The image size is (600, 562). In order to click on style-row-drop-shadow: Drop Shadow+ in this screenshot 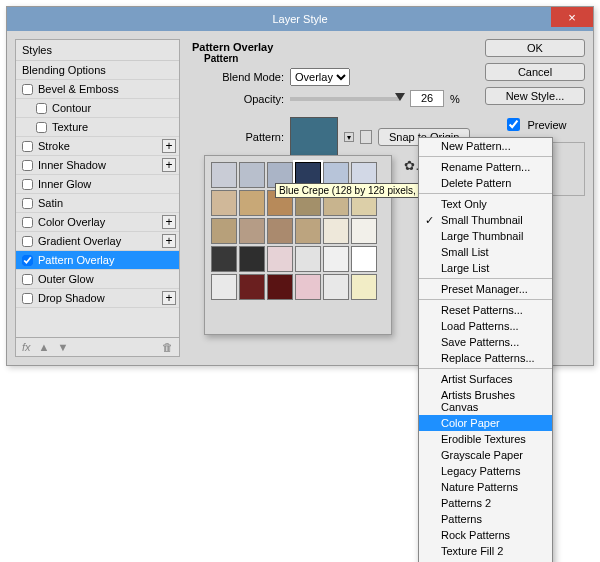, I will do `click(98, 298)`.